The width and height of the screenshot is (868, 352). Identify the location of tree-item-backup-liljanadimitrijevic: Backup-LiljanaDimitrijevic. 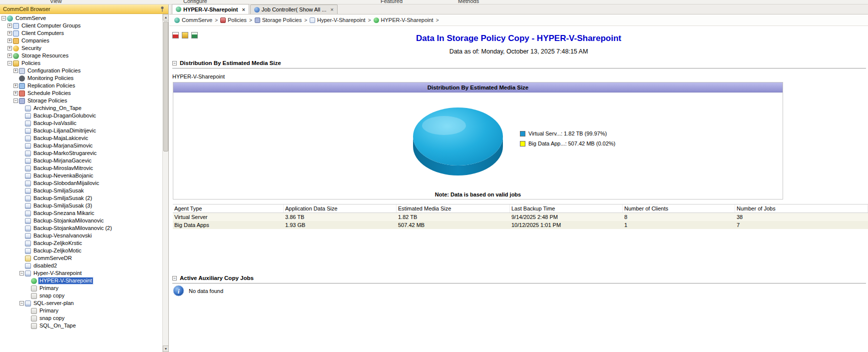
(81, 131).